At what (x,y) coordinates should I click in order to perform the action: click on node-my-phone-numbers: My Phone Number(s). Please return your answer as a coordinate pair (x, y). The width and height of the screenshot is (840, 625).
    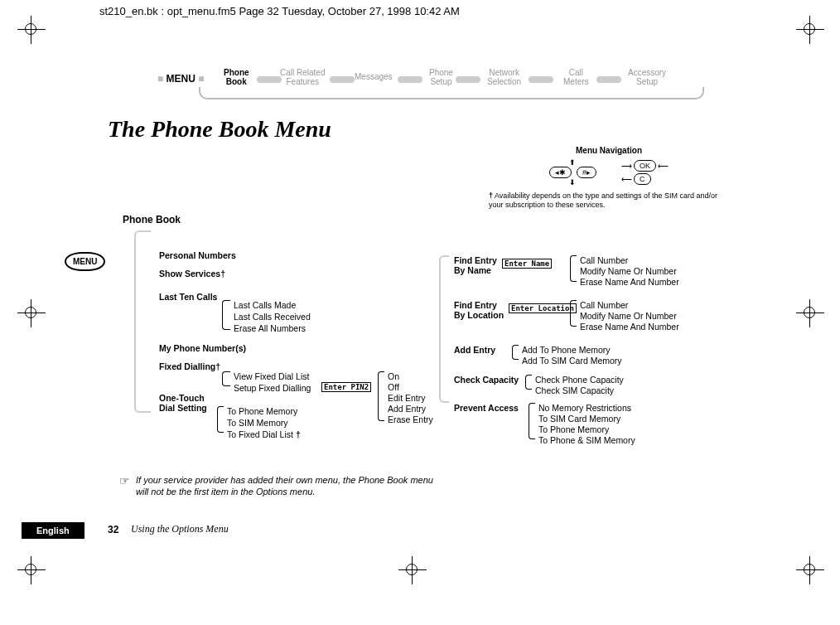
    Looking at the image, I should click on (202, 348).